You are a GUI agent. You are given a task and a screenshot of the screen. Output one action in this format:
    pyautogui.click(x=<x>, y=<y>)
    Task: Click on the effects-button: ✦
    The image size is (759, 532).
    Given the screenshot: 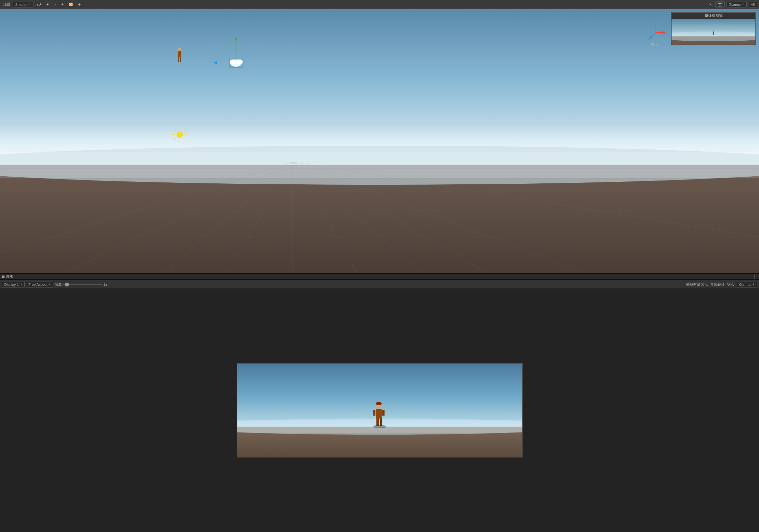 What is the action you would take?
    pyautogui.click(x=62, y=5)
    